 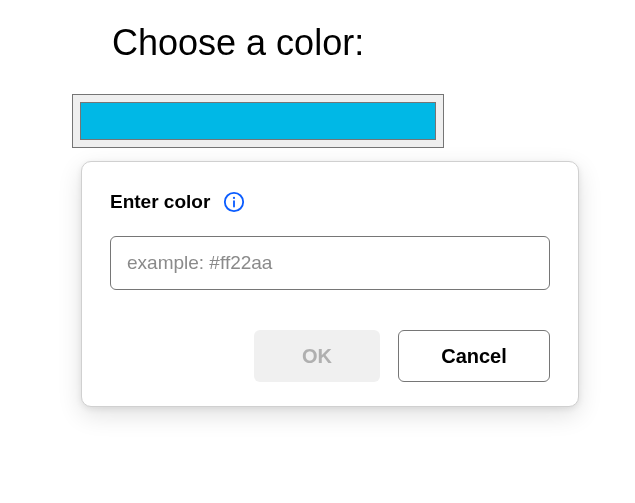 I want to click on cancel-button: Cancel, so click(x=474, y=356).